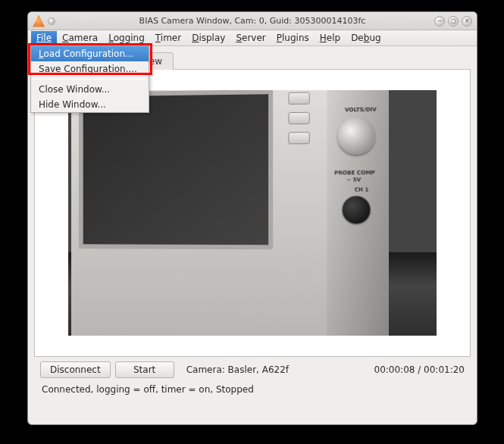 This screenshot has height=444, width=504. What do you see at coordinates (44, 38) in the screenshot?
I see `menu-file: File` at bounding box center [44, 38].